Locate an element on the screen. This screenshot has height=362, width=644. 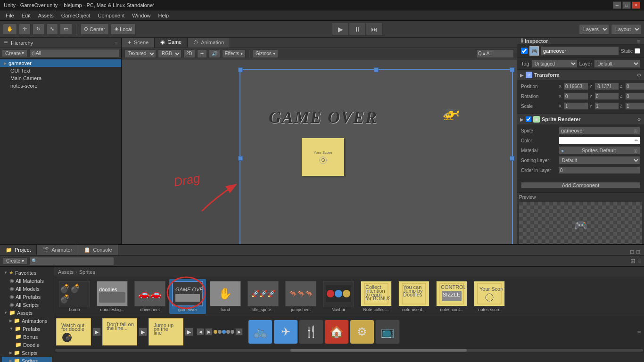
asset-notes-score: Your Score notes-score is located at coordinates (489, 296).